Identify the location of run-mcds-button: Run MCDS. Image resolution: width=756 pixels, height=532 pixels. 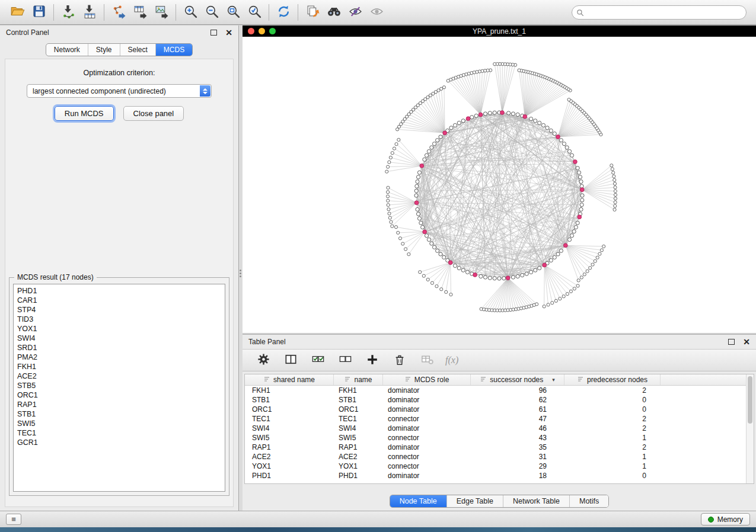
(84, 114).